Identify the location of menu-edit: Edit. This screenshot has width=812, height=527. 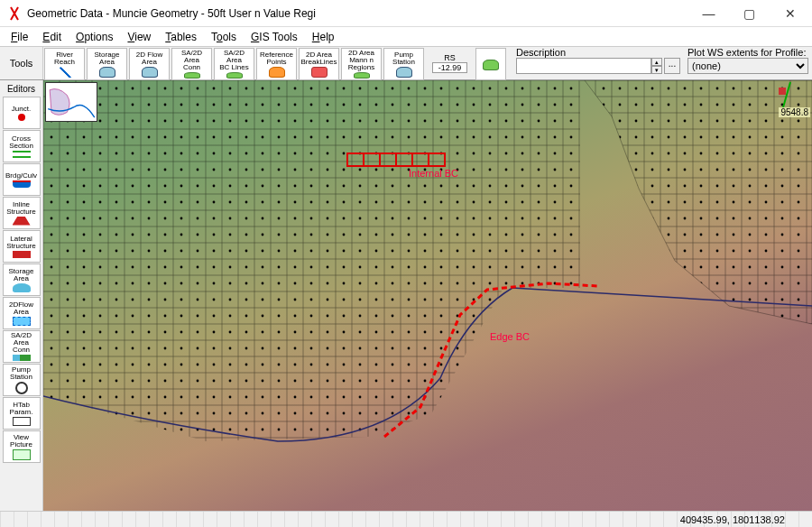
(52, 37).